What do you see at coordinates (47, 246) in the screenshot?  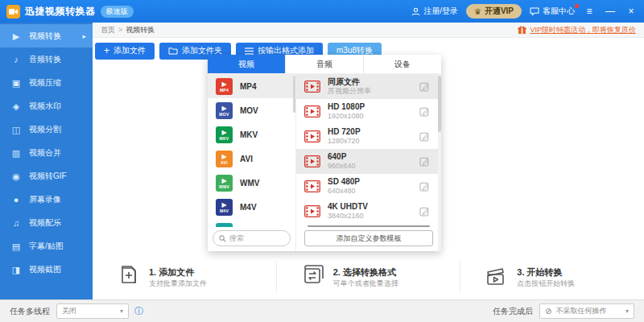 I see `sidebar-item: ▤ 字幕/贴图` at bounding box center [47, 246].